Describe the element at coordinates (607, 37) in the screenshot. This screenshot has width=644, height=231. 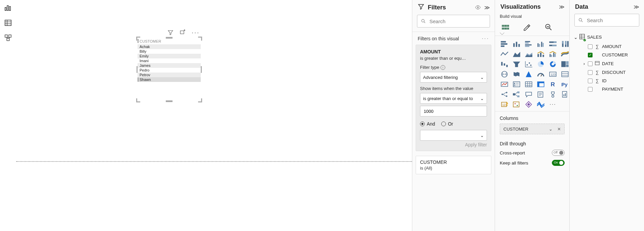
I see `table-node-sales: ⌄ ✓ SALES` at that location.